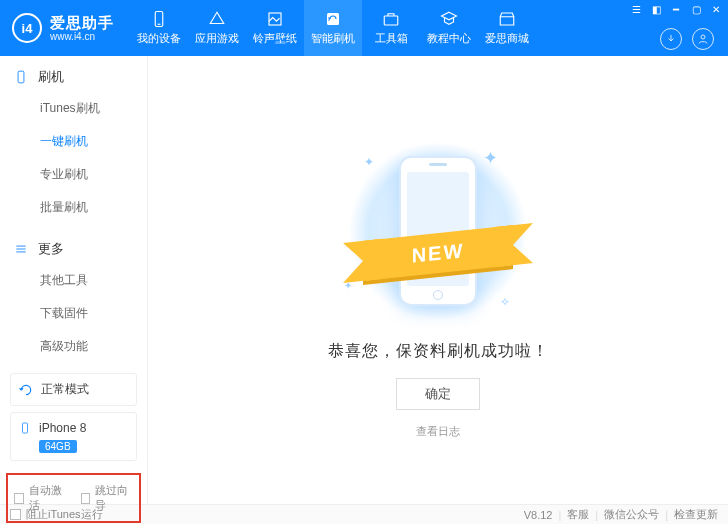 The image size is (728, 524). Describe the element at coordinates (671, 39) in the screenshot. I see `download-button` at that location.